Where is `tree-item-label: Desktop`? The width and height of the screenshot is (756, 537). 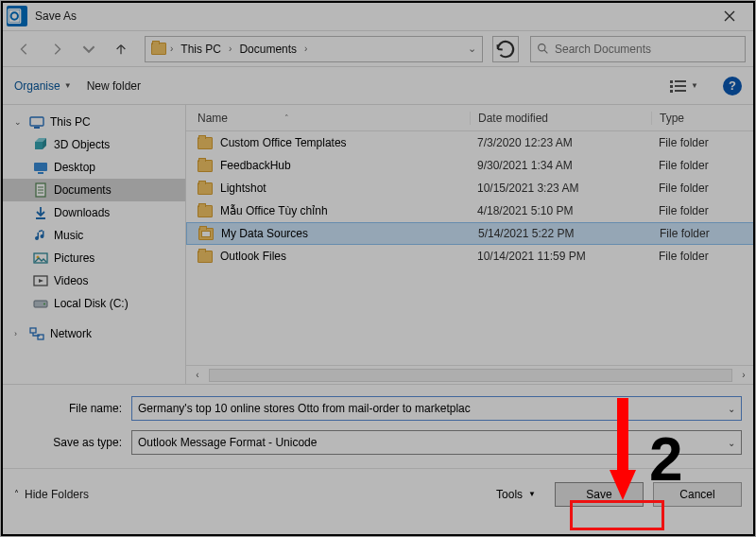 tree-item-label: Desktop is located at coordinates (75, 167).